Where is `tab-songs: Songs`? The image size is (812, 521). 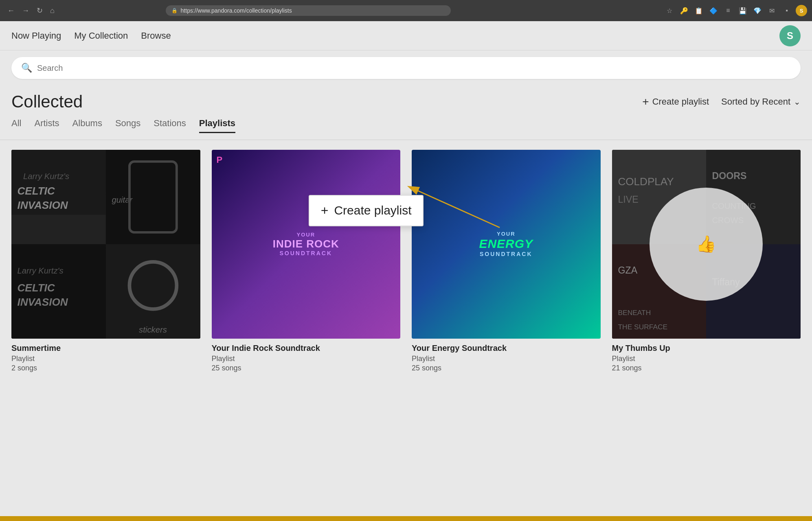
tab-songs: Songs is located at coordinates (128, 125).